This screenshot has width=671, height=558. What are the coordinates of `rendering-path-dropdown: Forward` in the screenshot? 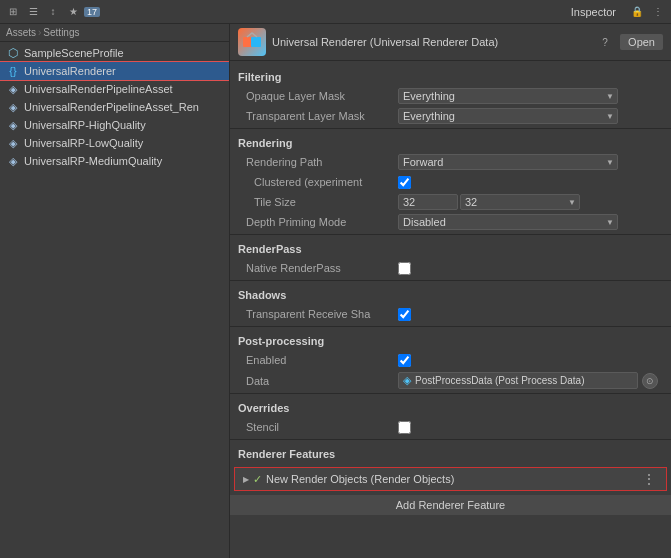 It's located at (508, 162).